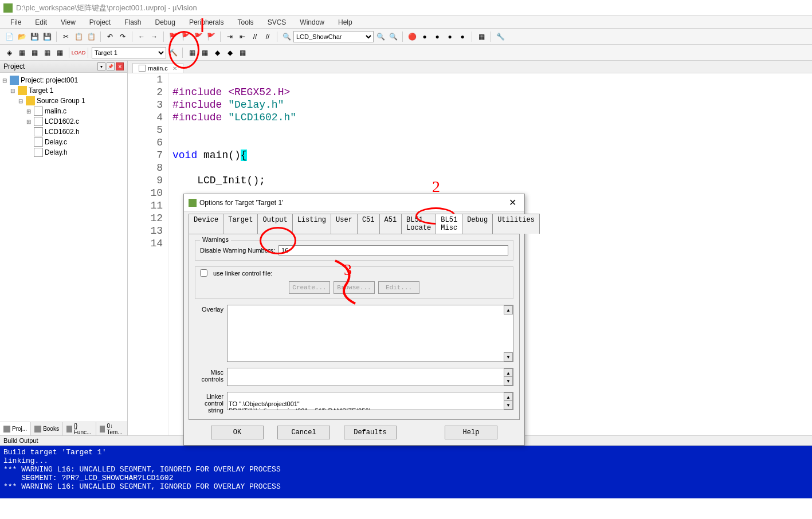 This screenshot has width=812, height=519. Describe the element at coordinates (79, 37) in the screenshot. I see `copy-icon: 📋` at that location.